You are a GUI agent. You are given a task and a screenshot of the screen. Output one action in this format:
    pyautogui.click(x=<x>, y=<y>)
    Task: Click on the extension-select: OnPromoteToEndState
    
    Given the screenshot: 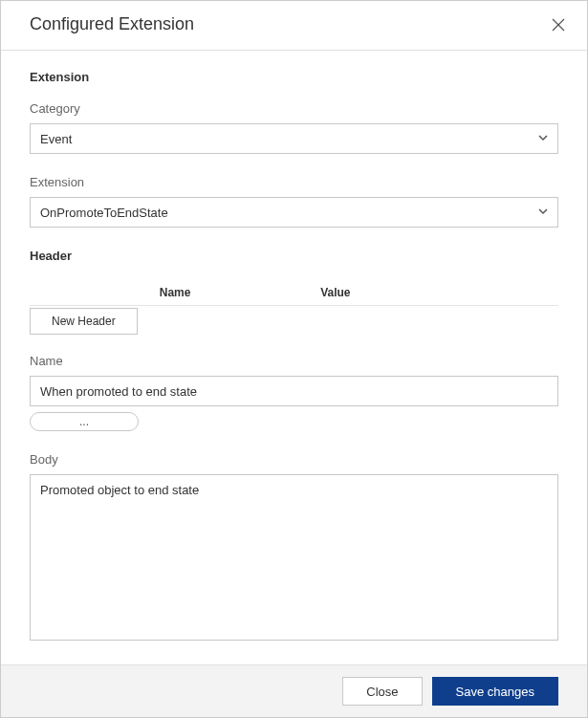 What is the action you would take?
    pyautogui.click(x=294, y=212)
    